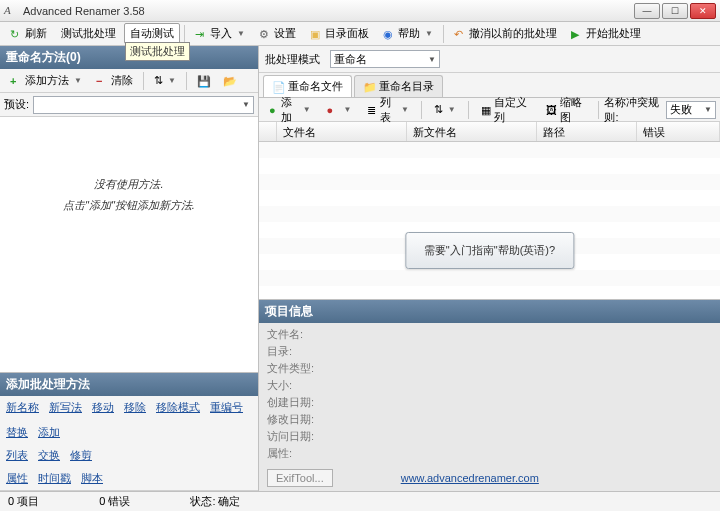 This screenshot has height=511, width=720. Describe the element at coordinates (129, 206) in the screenshot. I see `empty-text-2: 点击"添加"按钮添加新方法.` at that location.